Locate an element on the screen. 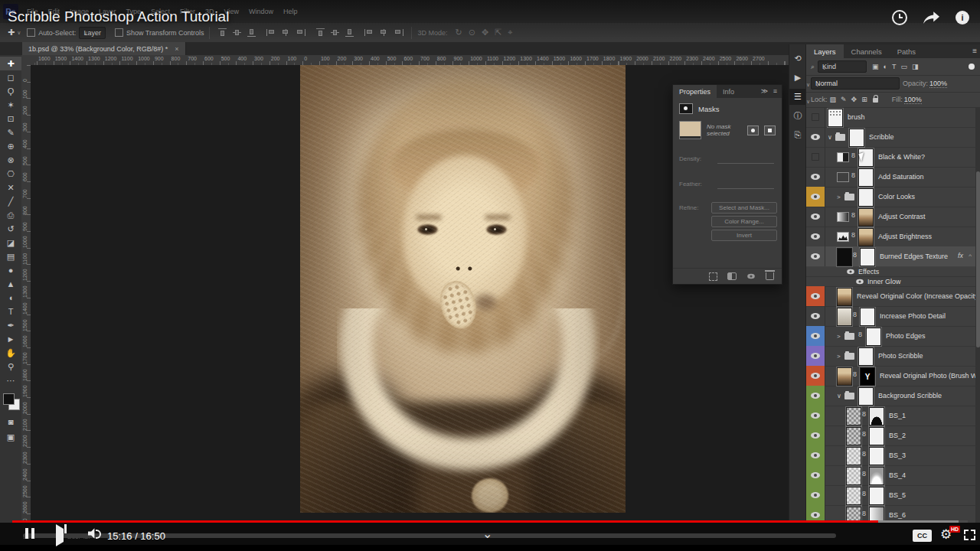  3d-slide-icon: ⇱ is located at coordinates (498, 32).